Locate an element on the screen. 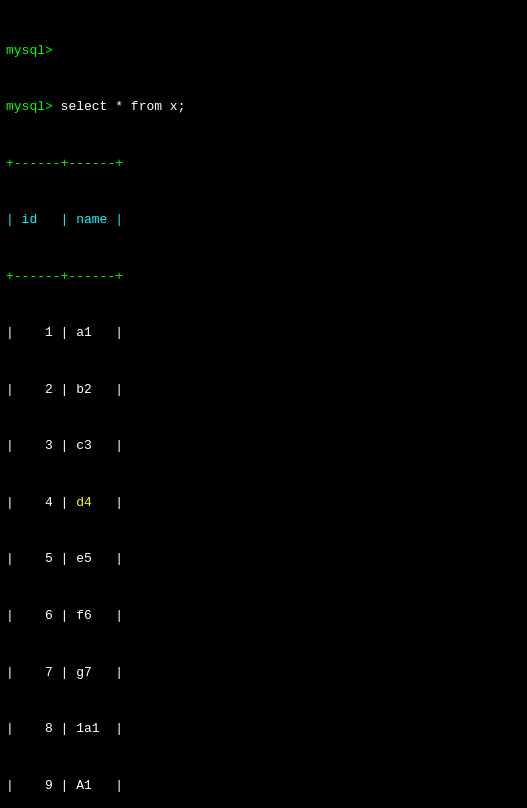  prompt-line-0: mysql> is located at coordinates (264, 52).